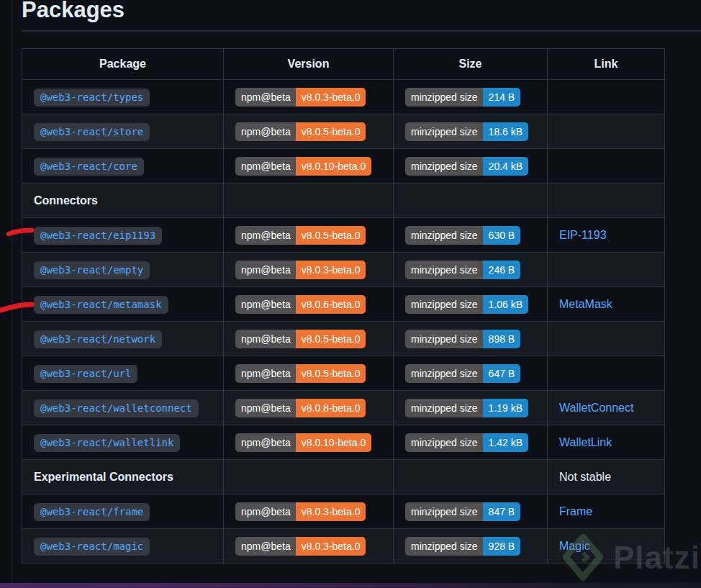  What do you see at coordinates (466, 166) in the screenshot?
I see `minzipped-size-badge: minzipped size20.4 kB` at bounding box center [466, 166].